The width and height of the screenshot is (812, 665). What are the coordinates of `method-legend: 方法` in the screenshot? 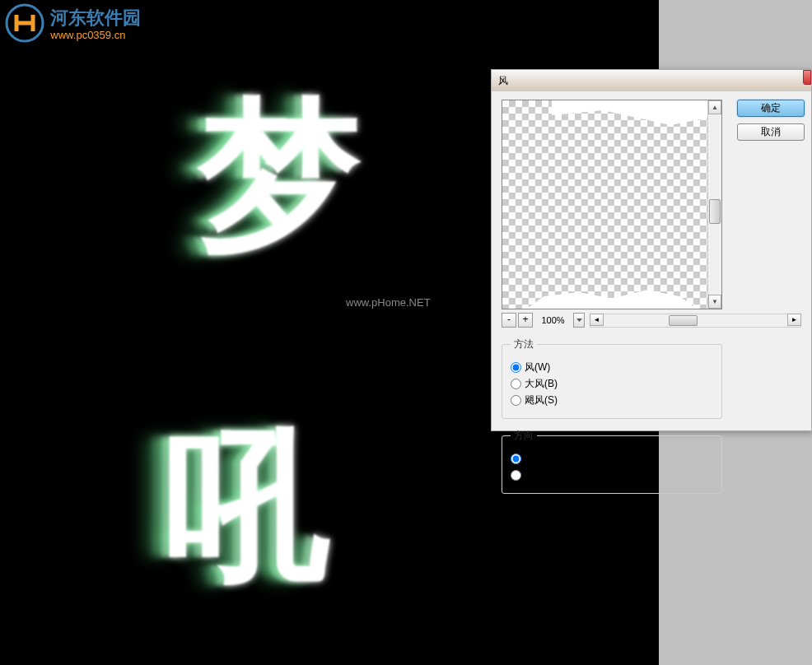 It's located at (524, 344).